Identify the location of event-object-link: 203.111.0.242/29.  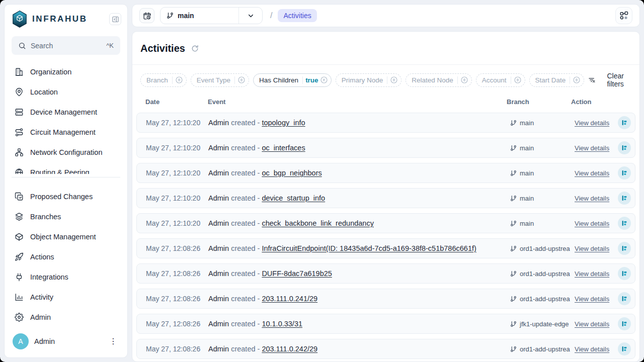
(290, 349).